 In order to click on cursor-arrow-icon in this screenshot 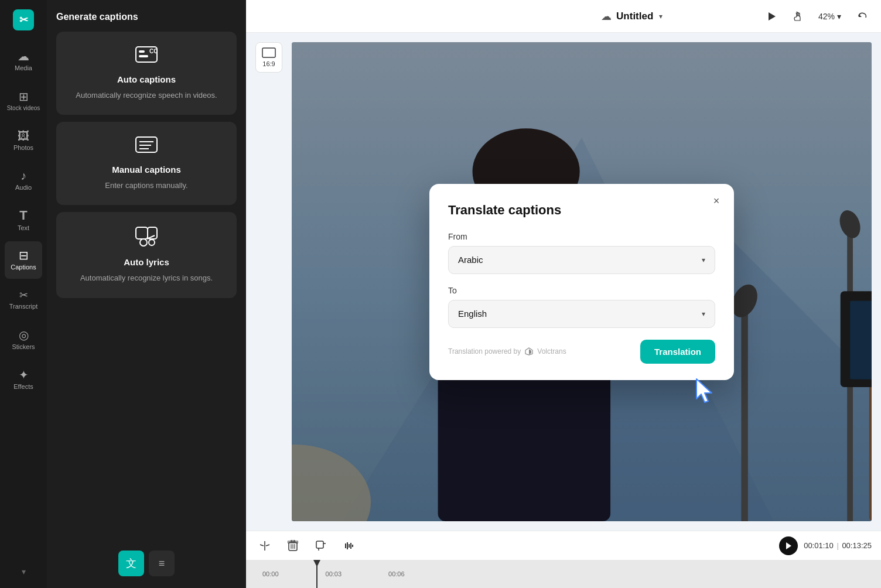, I will do `click(704, 391)`.